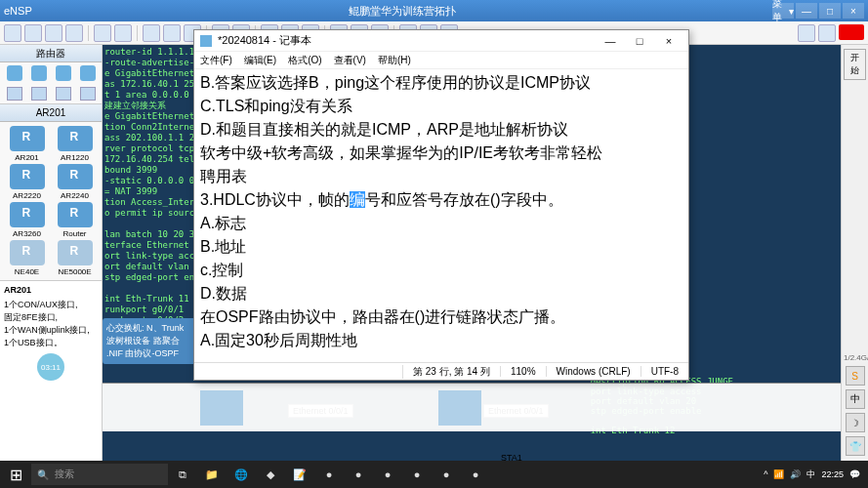 This screenshot has width=868, height=488. I want to click on task-edge-icon: 🌐, so click(241, 474).